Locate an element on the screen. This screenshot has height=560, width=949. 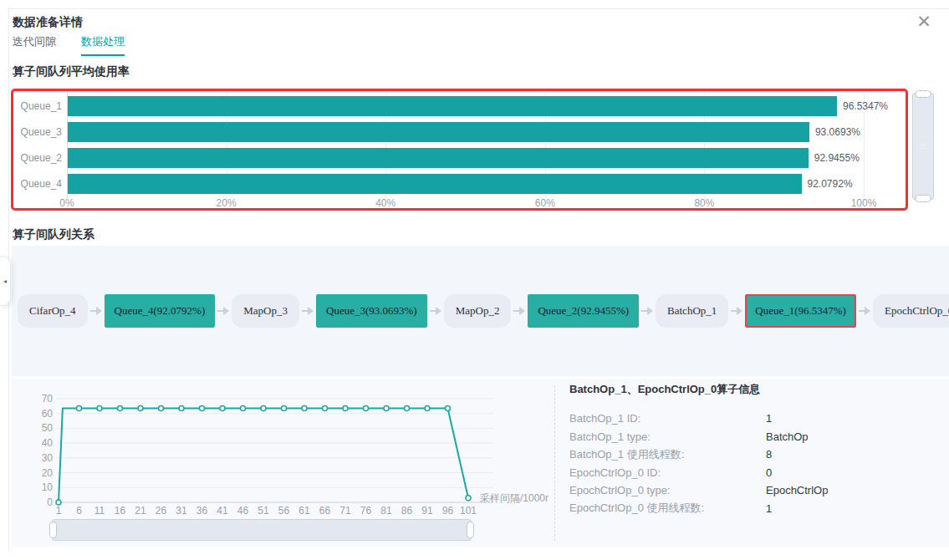
info-row-value: EpochCtrlOp is located at coordinates (797, 490).